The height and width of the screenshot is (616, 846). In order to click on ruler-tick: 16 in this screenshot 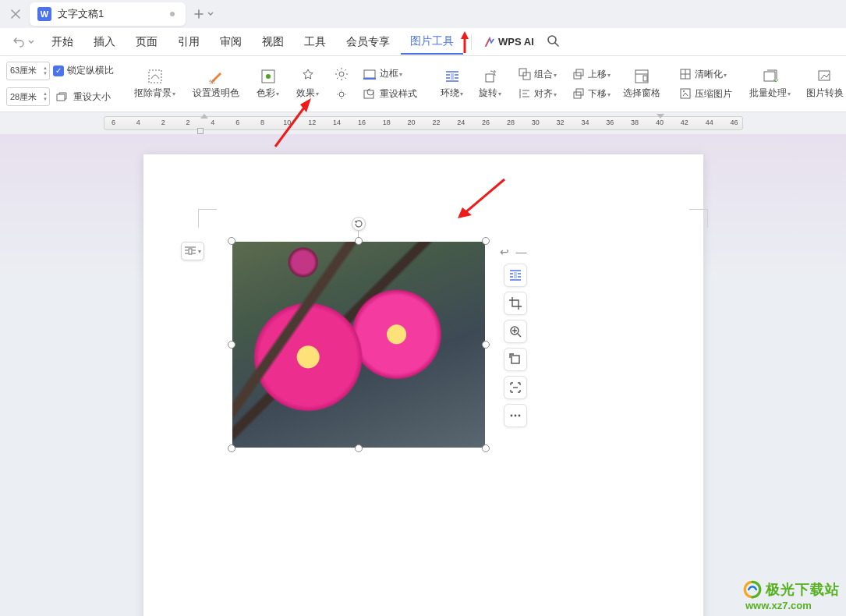, I will do `click(362, 122)`.